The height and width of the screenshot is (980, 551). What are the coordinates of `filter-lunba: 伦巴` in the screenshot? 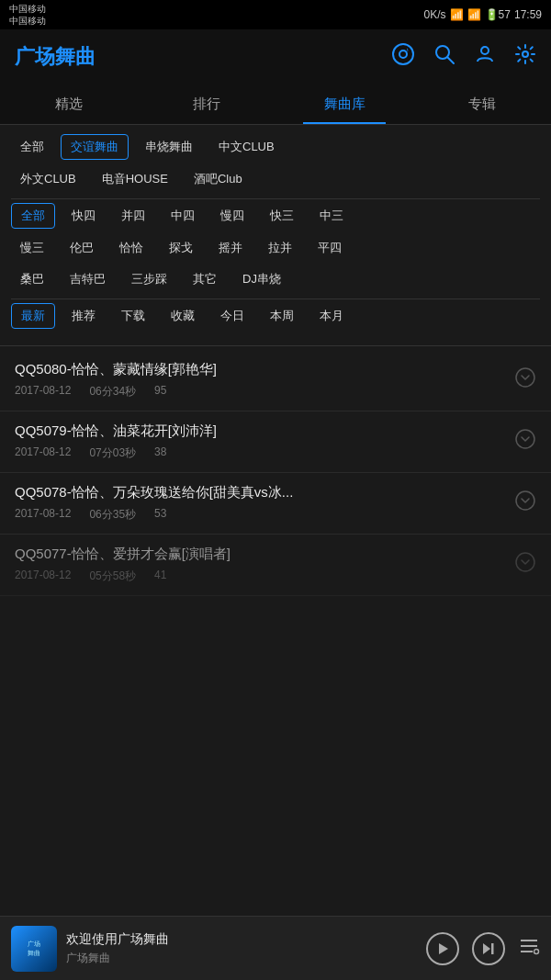 It's located at (82, 248).